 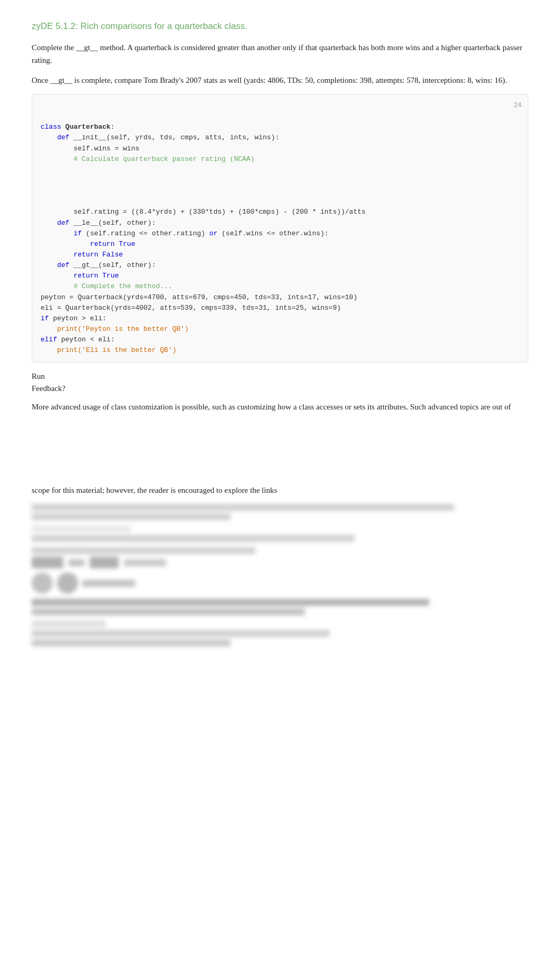 I want to click on intro-paragraph-2: Once __gt__ is complete, compare Tom Bra…, so click(x=280, y=80).